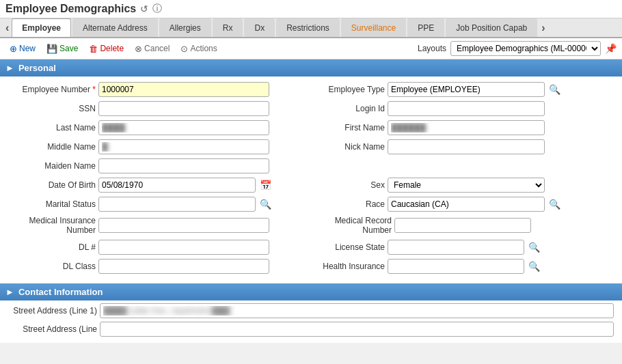 This screenshot has width=622, height=364. I want to click on layouts-label: Layouts, so click(432, 48).